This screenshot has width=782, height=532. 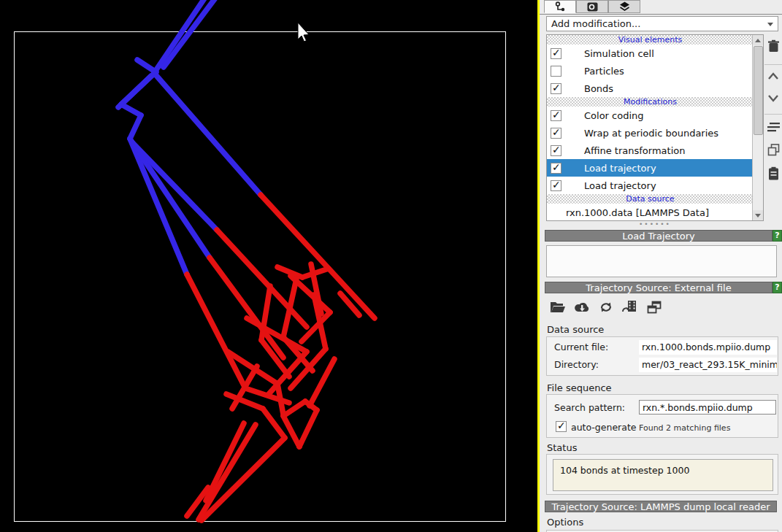 I want to click on move-modifier-down-button, so click(x=773, y=99).